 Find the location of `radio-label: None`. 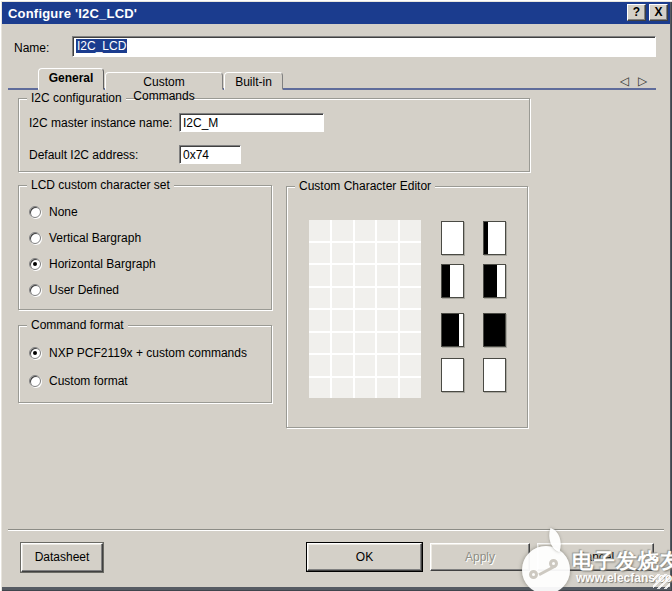

radio-label: None is located at coordinates (64, 212).